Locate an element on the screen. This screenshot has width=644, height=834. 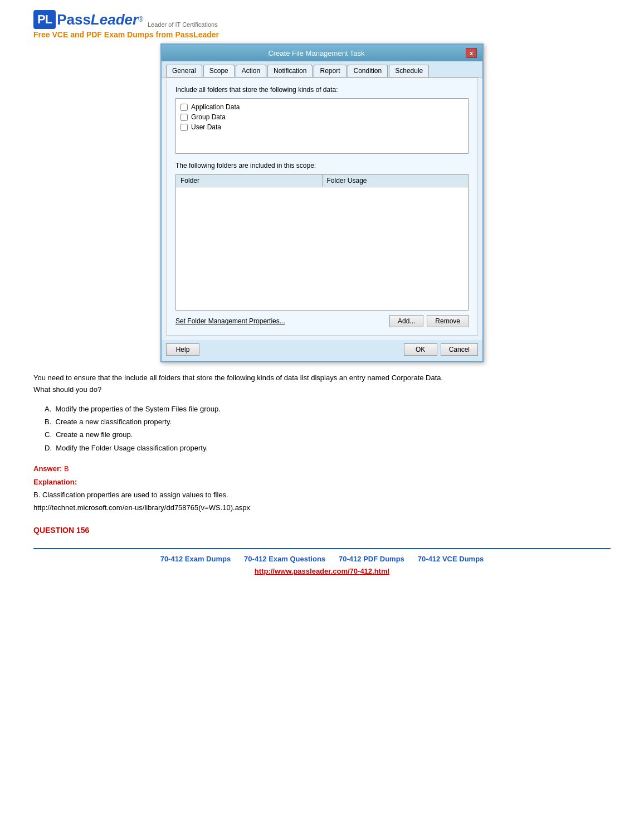
tabs-row: General Scope Action Notification Report… is located at coordinates (322, 69).